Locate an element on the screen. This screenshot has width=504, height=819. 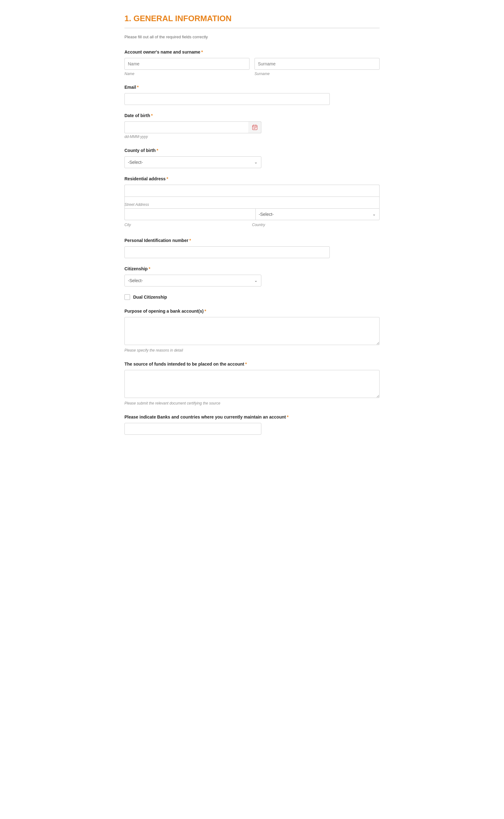
name-col: Name is located at coordinates (187, 67).